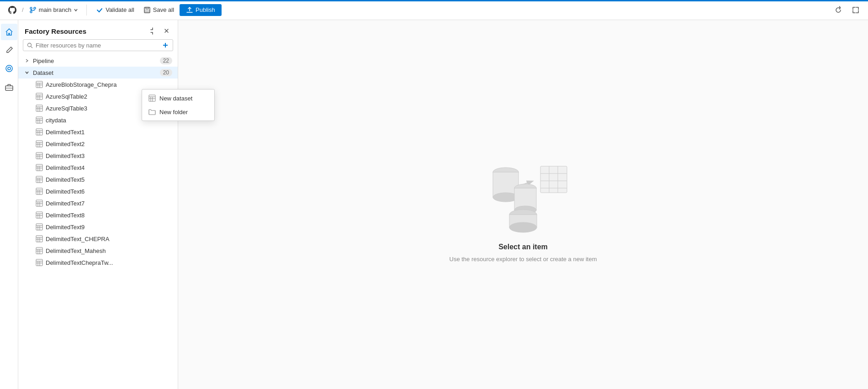  I want to click on sidebar-item-home, so click(9, 32).